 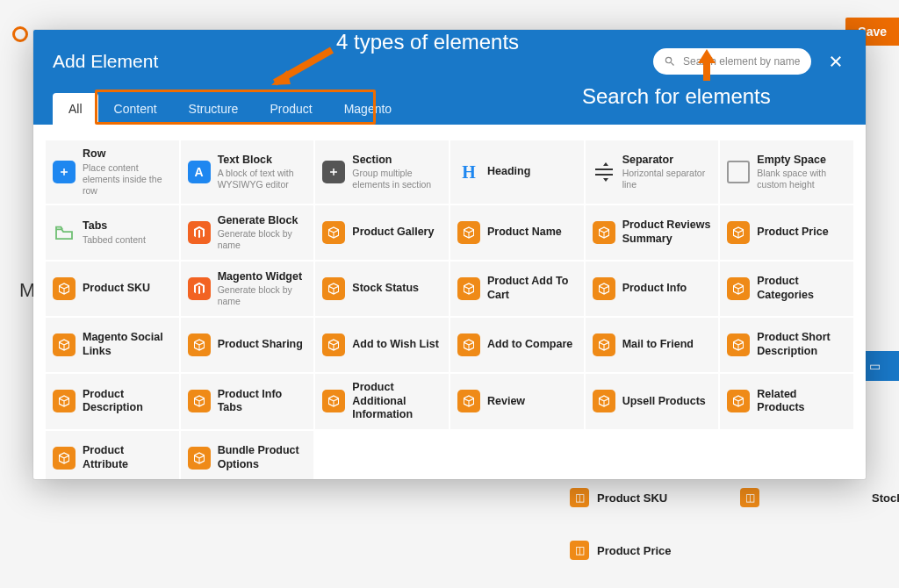 What do you see at coordinates (634, 551) in the screenshot?
I see `bg-item-label: Product Price` at bounding box center [634, 551].